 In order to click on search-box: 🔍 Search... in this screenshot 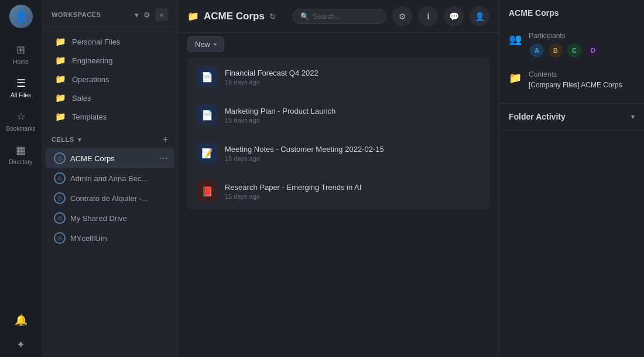, I will do `click(340, 16)`.